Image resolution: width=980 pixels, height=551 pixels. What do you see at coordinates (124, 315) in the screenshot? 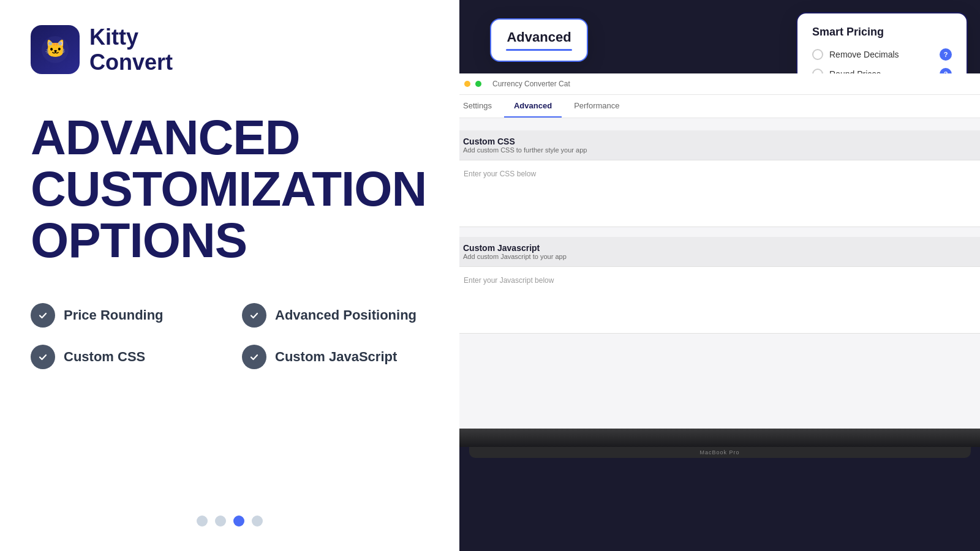
I see `feature-item: Price Rounding` at bounding box center [124, 315].